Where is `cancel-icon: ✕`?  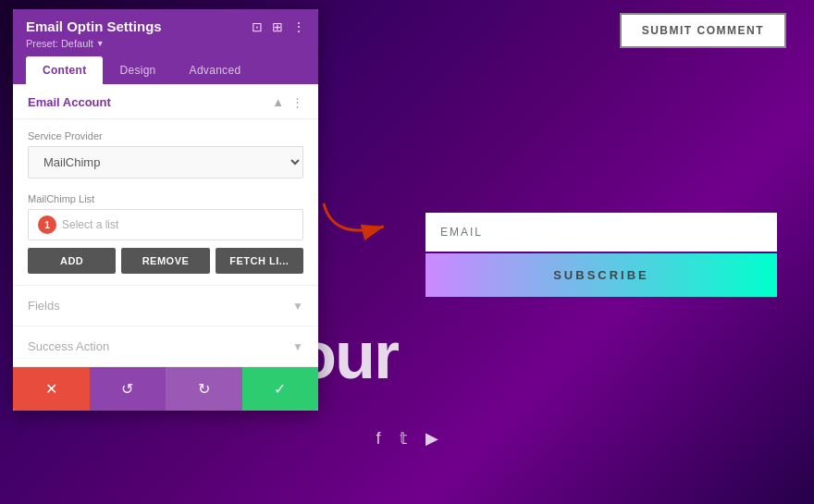
cancel-icon: ✕ is located at coordinates (52, 388).